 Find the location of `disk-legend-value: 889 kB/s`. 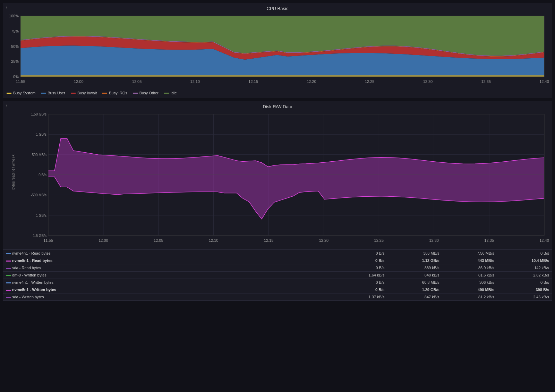

disk-legend-value: 889 kB/s is located at coordinates (415, 268).